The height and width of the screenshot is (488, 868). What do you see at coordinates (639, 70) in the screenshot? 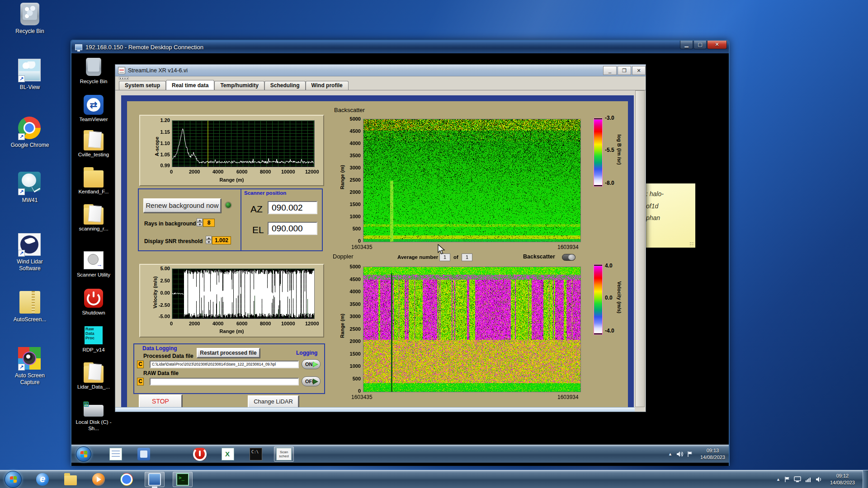
I see `streamline-close-button: ✕` at bounding box center [639, 70].